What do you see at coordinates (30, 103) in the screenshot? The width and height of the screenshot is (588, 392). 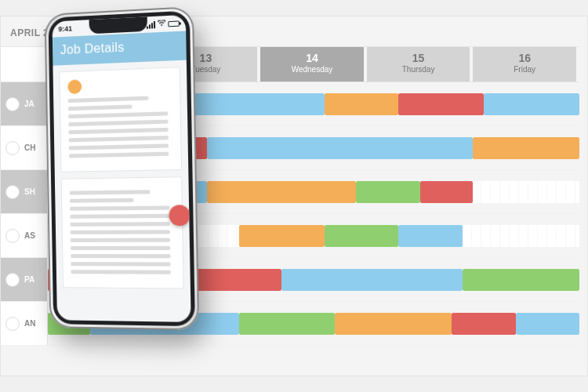 I see `resource-initials: JA` at bounding box center [30, 103].